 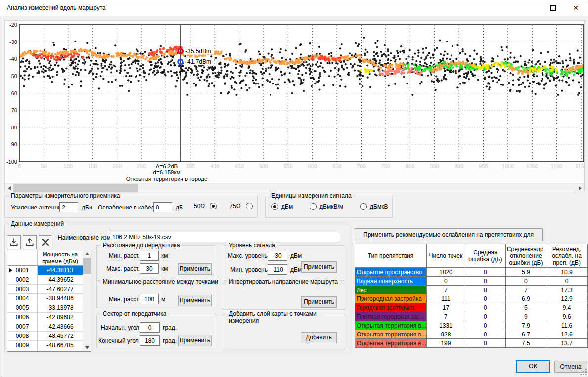 What do you see at coordinates (60, 298) in the screenshot?
I see `power-value-cell: -38.94486` at bounding box center [60, 298].